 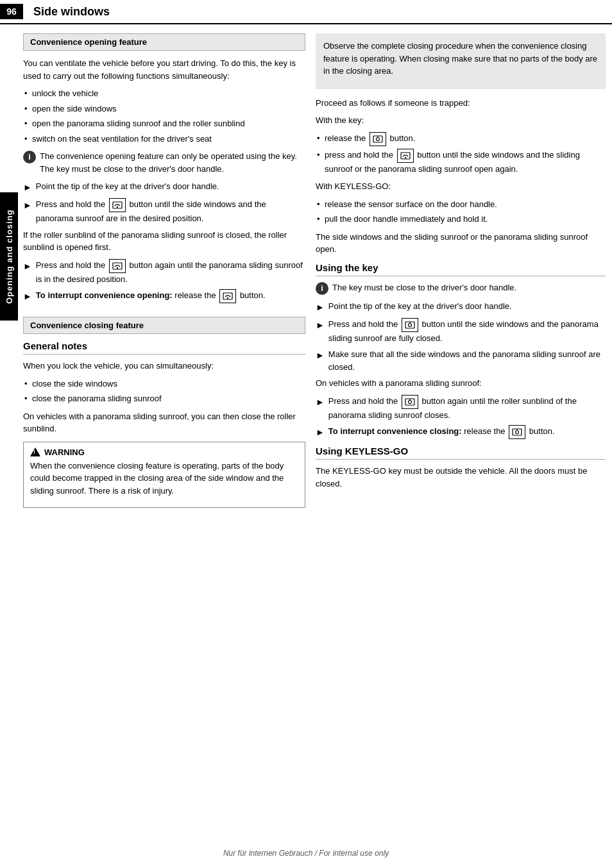 I want to click on using-keyless-heading: Using KEYLESS-GO, so click(x=461, y=453).